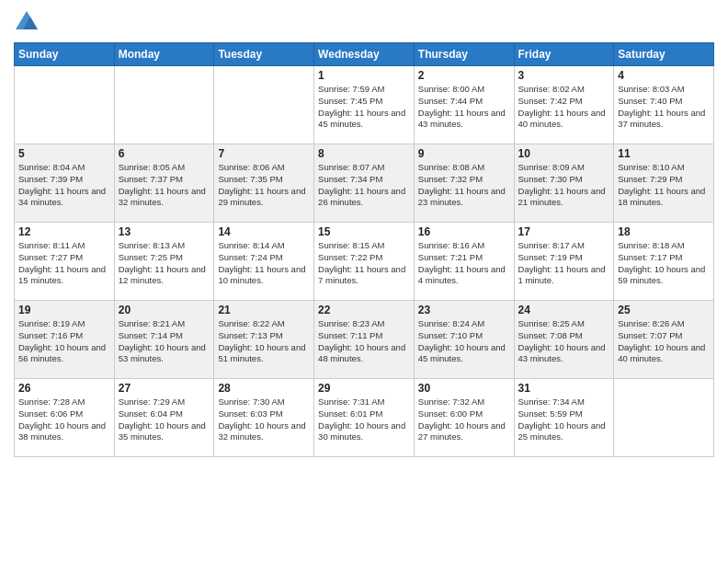 This screenshot has height=563, width=728. I want to click on day-number: 13, so click(165, 232).